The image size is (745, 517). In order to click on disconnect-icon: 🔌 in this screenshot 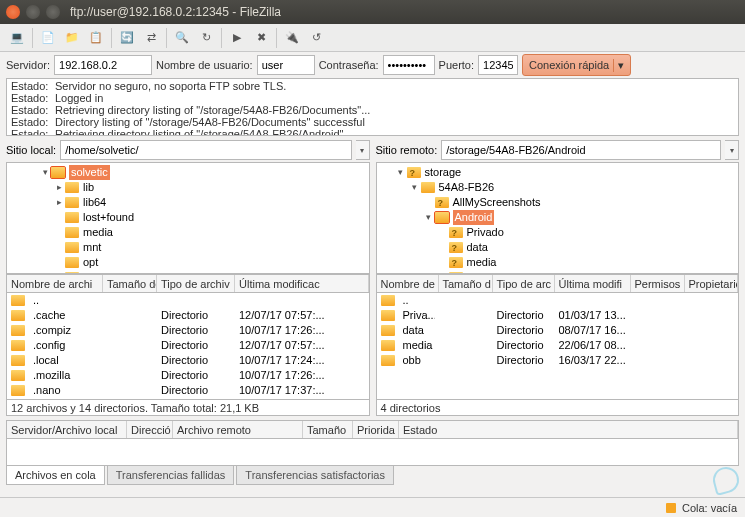, I will do `click(292, 38)`.